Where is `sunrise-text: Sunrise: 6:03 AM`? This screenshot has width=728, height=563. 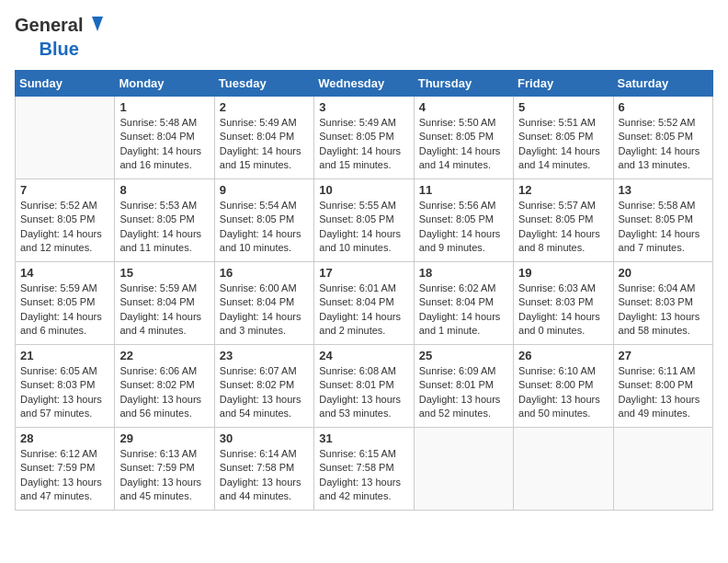
sunrise-text: Sunrise: 6:03 AM is located at coordinates (563, 289).